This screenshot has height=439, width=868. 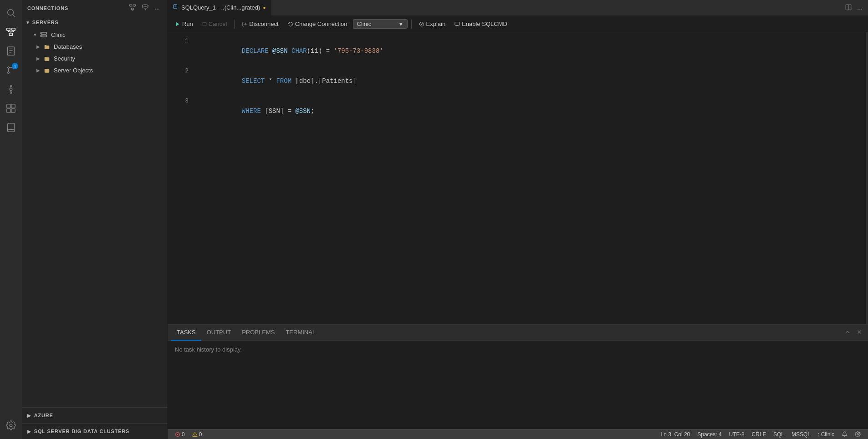 What do you see at coordinates (264, 24) in the screenshot?
I see `disconnect-label: Disconnect` at bounding box center [264, 24].